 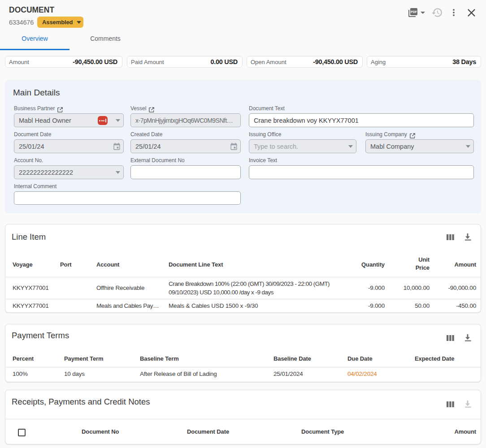 I want to click on svg-text: PDF, so click(x=414, y=12).